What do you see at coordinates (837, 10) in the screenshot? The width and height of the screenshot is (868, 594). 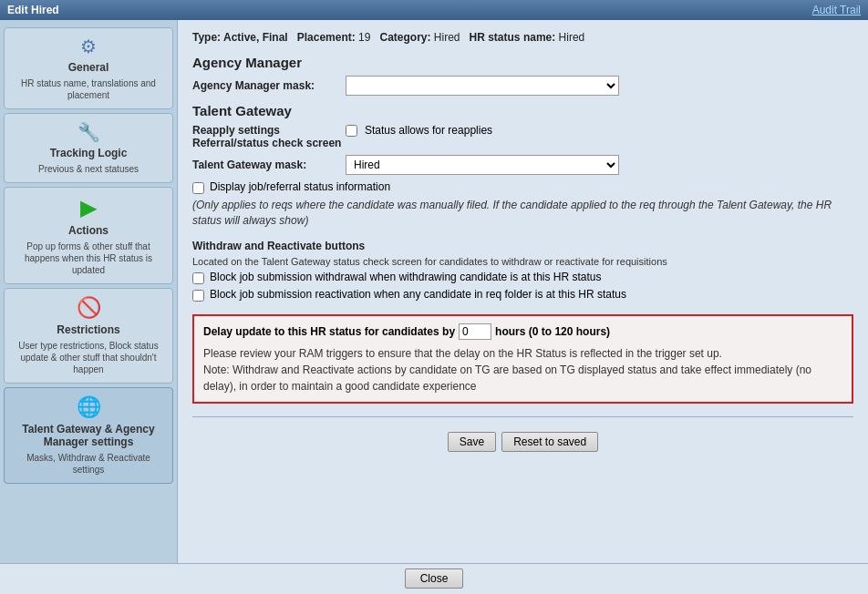 I see `audit-trail-link: Audit Trail` at bounding box center [837, 10].